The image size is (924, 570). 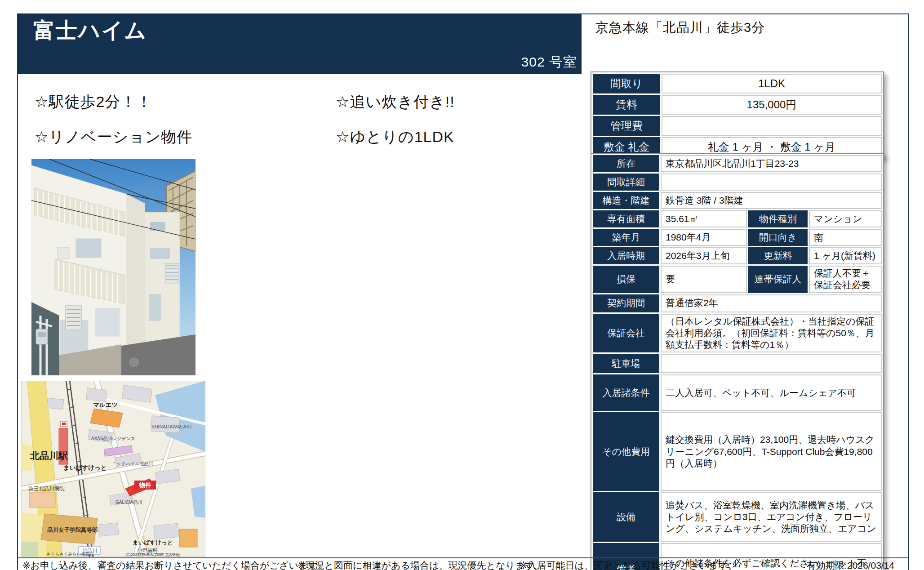 I want to click on table-row: 賃料 135,000円, so click(x=737, y=105).